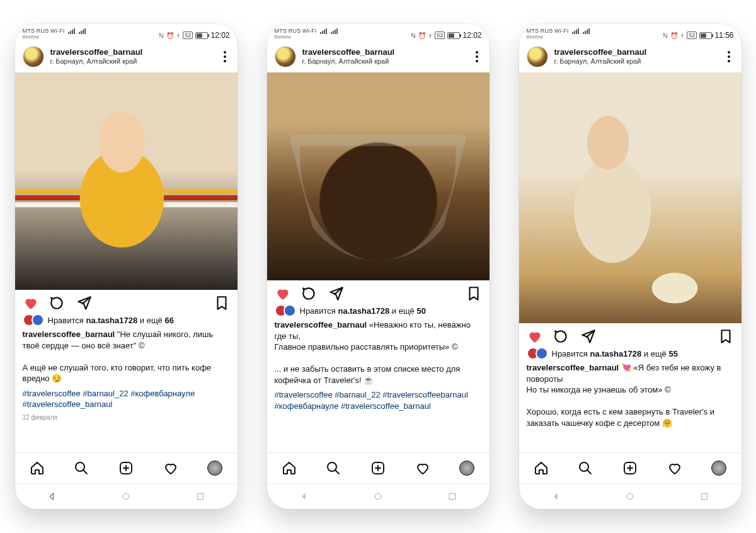 Image resolution: width=756 pixels, height=533 pixels. I want to click on carrier-1: MTS RUS Wi-Fi, so click(548, 31).